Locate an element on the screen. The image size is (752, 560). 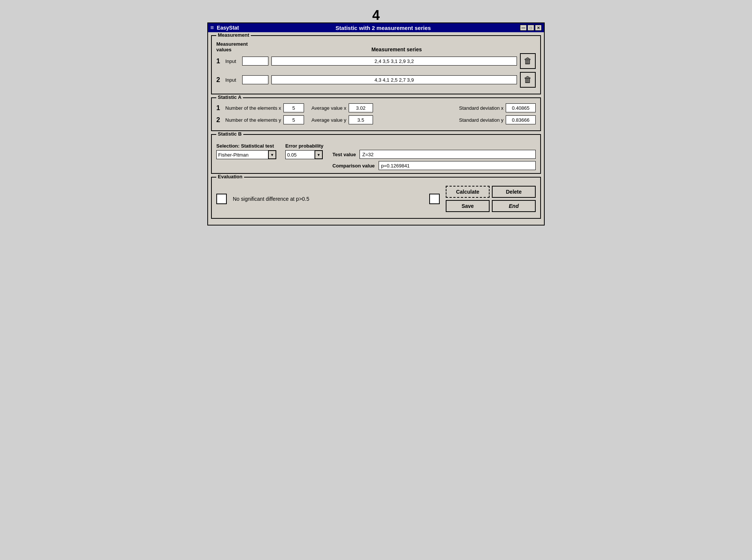
comparison-label: Comparison value is located at coordinates (354, 166).